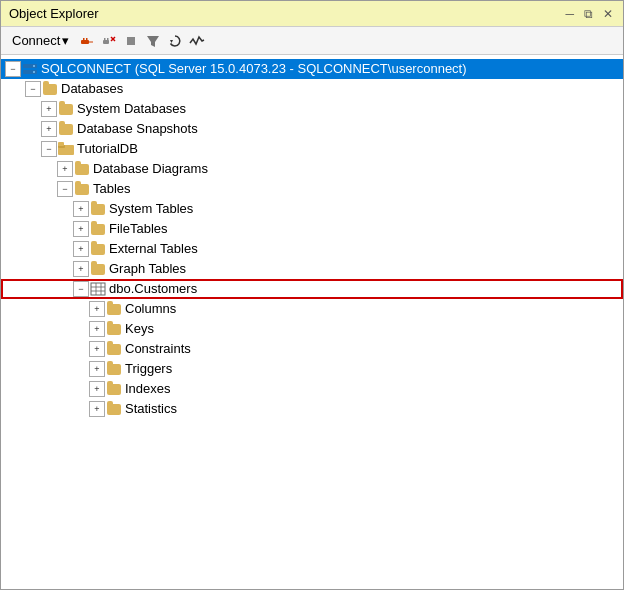 The width and height of the screenshot is (624, 590). Describe the element at coordinates (98, 249) in the screenshot. I see `external-tables-folder-icon` at that location.